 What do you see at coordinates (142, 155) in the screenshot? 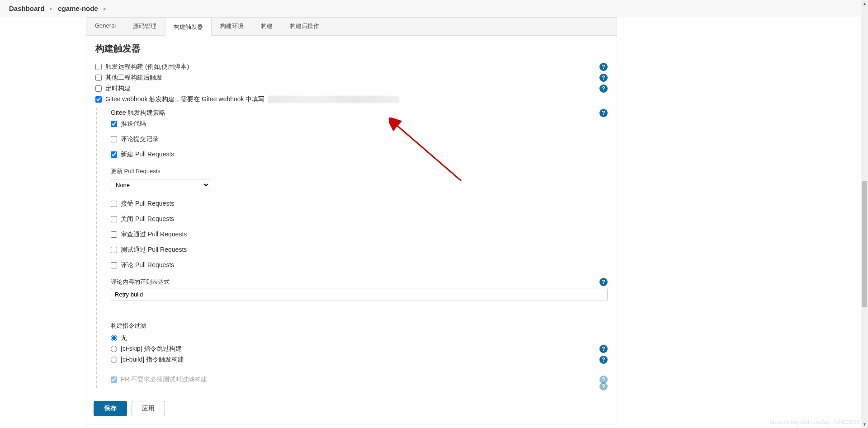
I see `new-pr-row: 新建 Pull Requests` at bounding box center [142, 155].